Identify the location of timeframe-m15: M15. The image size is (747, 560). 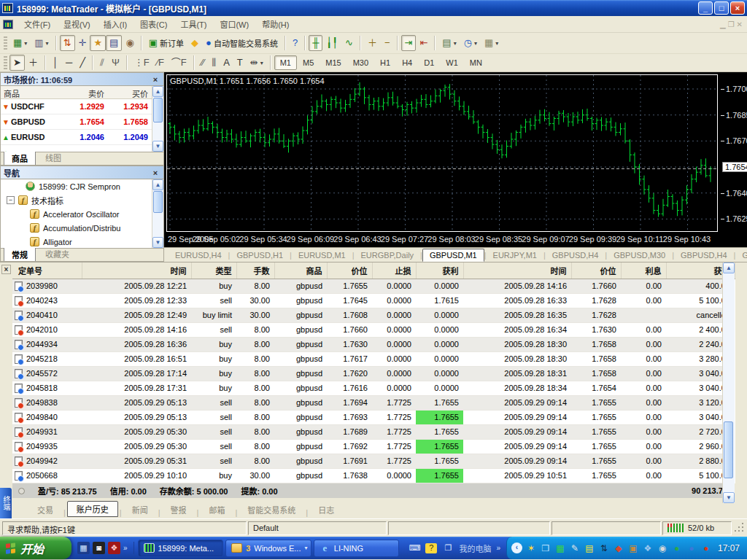
(333, 63).